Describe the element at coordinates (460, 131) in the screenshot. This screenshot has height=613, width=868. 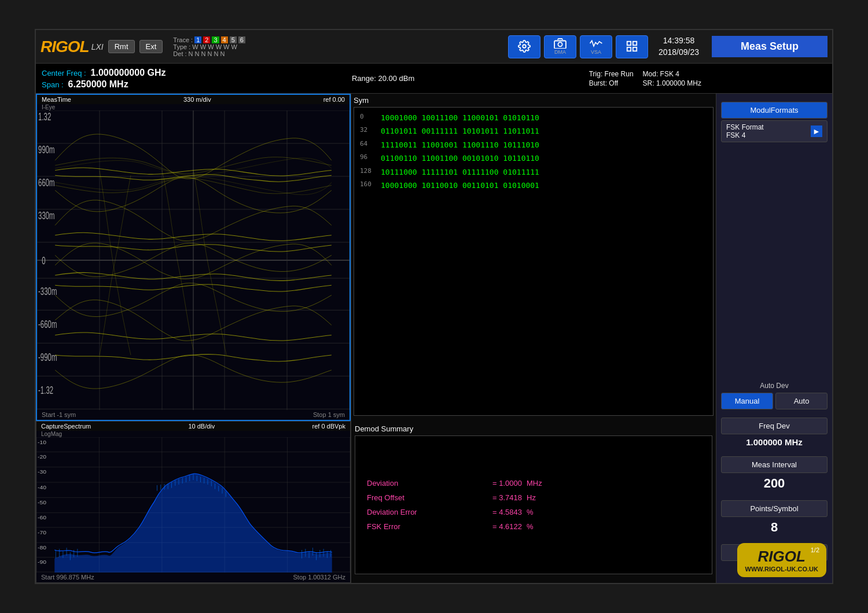
I see `sym-data: 01101011 00111111 10101011 11011011` at that location.